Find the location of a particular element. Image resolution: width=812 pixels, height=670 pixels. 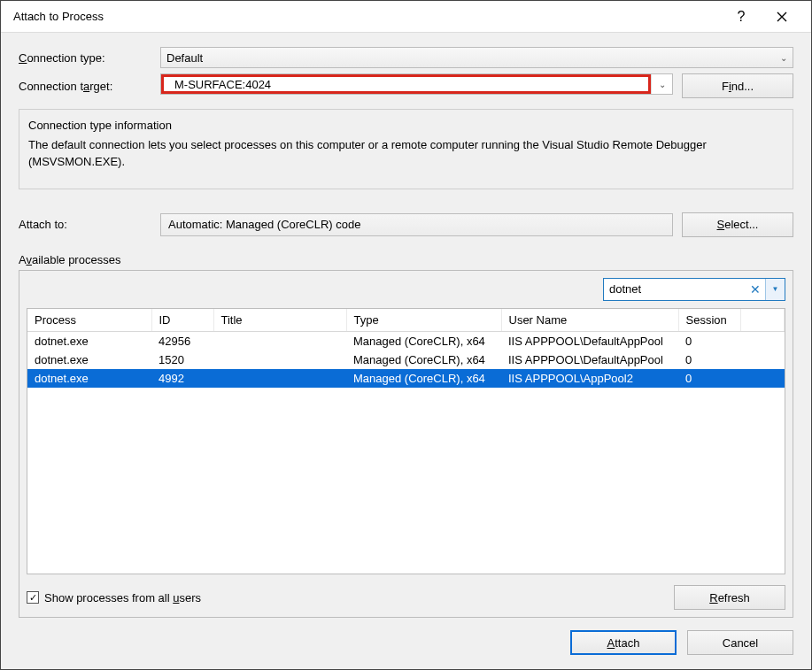

connection-target-label: Connection target: is located at coordinates (85, 87).